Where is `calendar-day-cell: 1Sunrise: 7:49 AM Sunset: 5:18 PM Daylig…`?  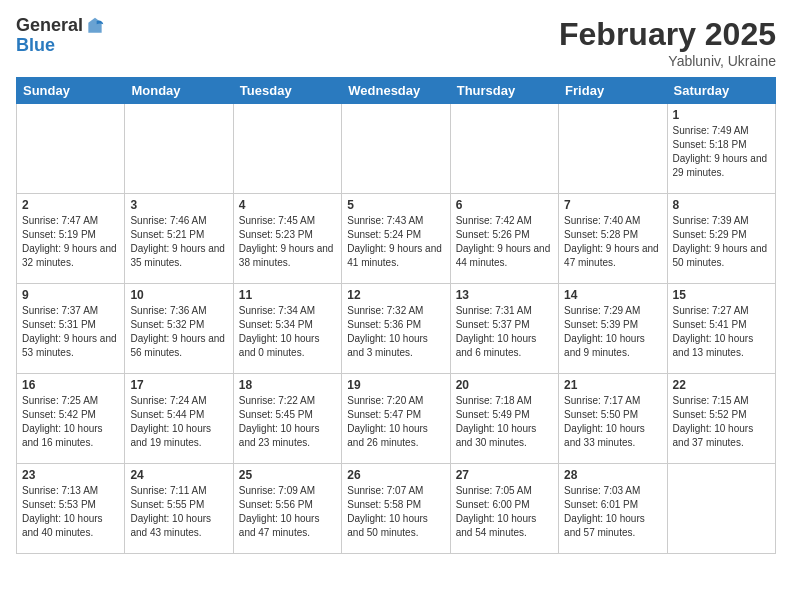 calendar-day-cell: 1Sunrise: 7:49 AM Sunset: 5:18 PM Daylig… is located at coordinates (721, 149).